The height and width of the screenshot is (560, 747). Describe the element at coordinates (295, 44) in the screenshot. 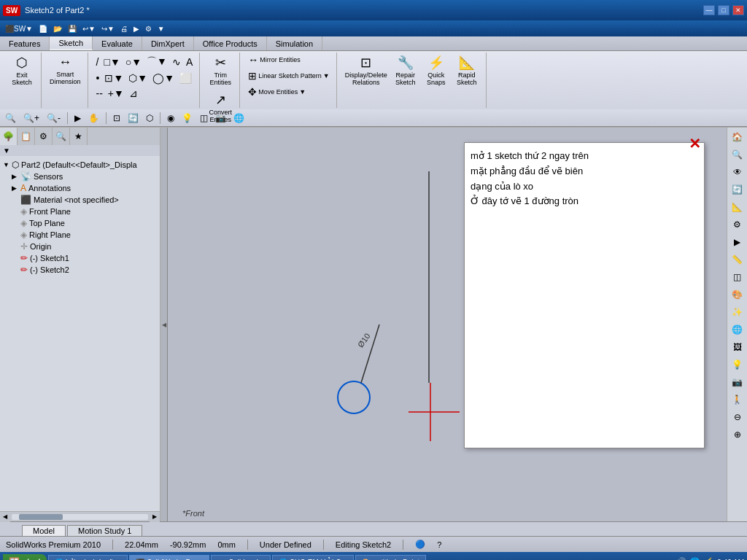

I see `tab-simulation: Simulation` at that location.